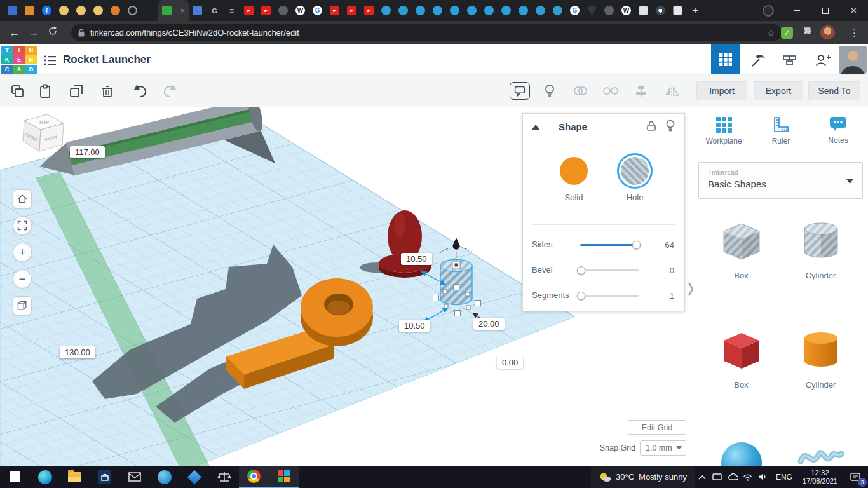 This screenshot has height=488, width=868. What do you see at coordinates (34, 33) in the screenshot?
I see `forward-button: →` at bounding box center [34, 33].